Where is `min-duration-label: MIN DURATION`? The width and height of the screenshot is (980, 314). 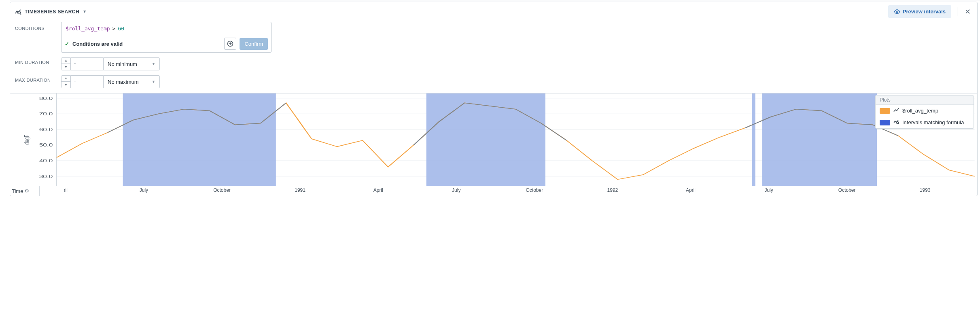 min-duration-label: MIN DURATION is located at coordinates (34, 61).